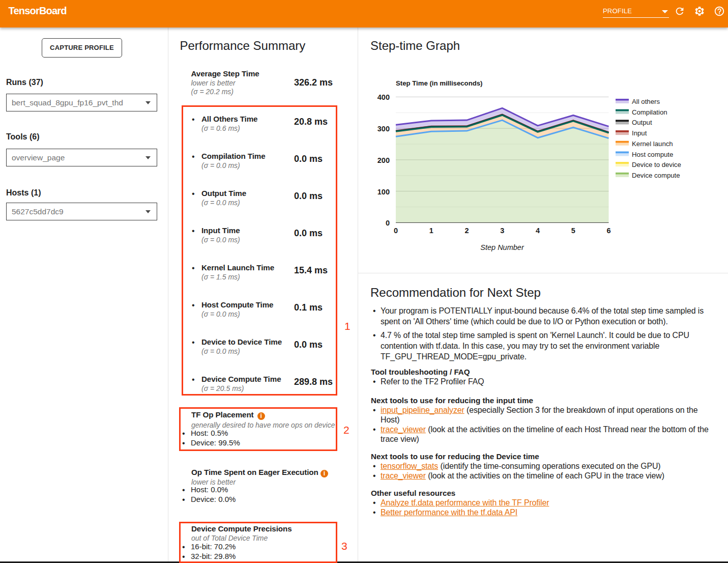 Image resolution: width=728 pixels, height=563 pixels. What do you see at coordinates (573, 231) in the screenshot?
I see `svg-text: 5` at bounding box center [573, 231].